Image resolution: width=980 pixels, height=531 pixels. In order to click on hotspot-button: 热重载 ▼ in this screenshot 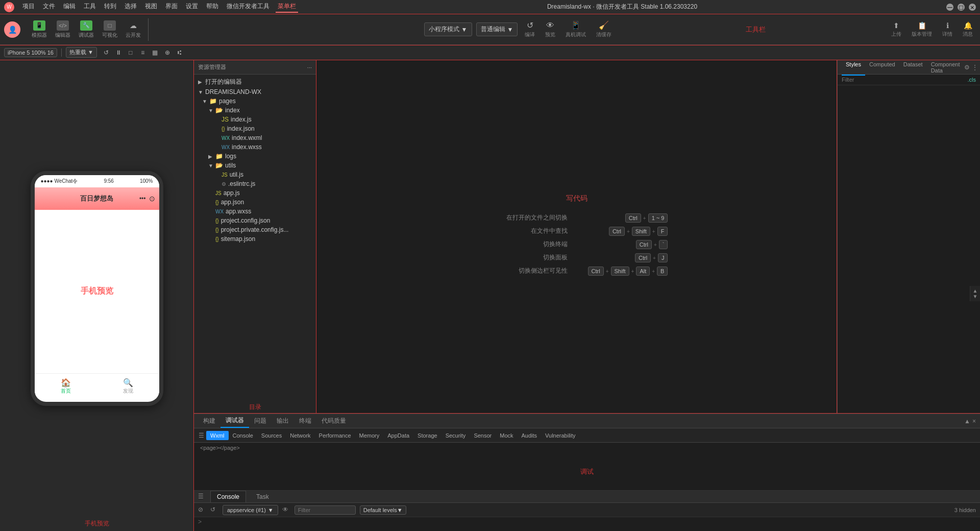, I will do `click(82, 52)`.